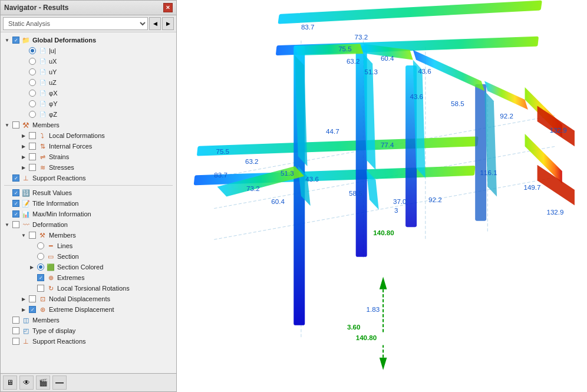  What do you see at coordinates (88, 299) in the screenshot?
I see `tree-item-nodal-disp: ▶ ⊡ Nodal Displacements` at bounding box center [88, 299].